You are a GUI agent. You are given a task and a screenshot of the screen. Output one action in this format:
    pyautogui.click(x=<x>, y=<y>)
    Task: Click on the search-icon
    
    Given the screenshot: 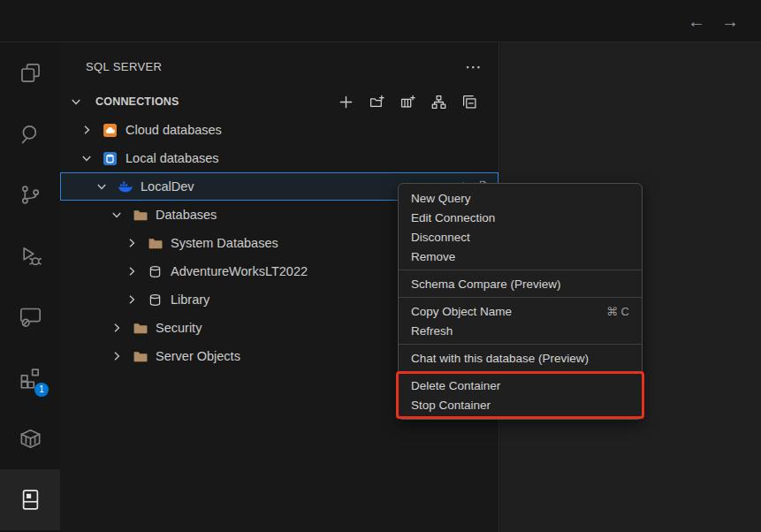 What is the action you would take?
    pyautogui.click(x=30, y=134)
    